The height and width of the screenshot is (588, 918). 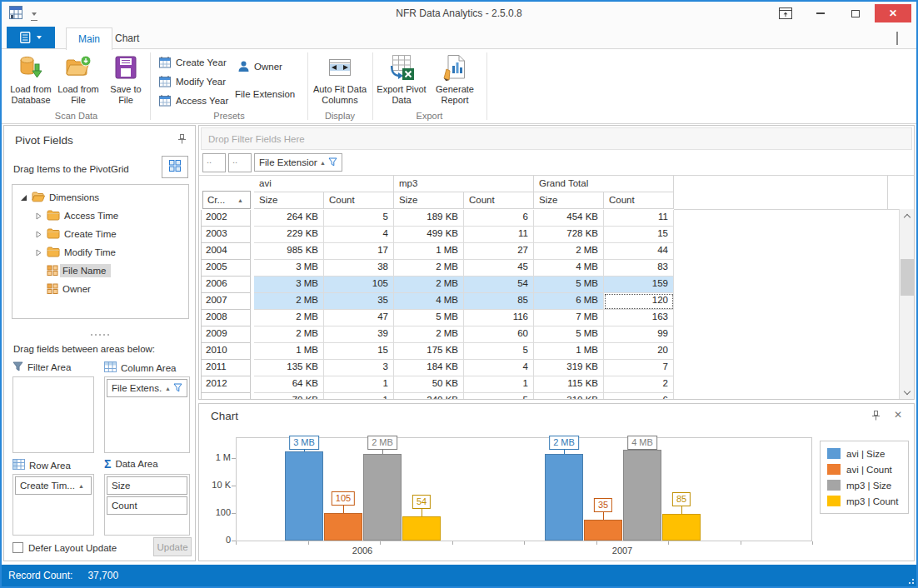 What do you see at coordinates (499, 252) in the screenshot?
I see `data-cell: 27` at bounding box center [499, 252].